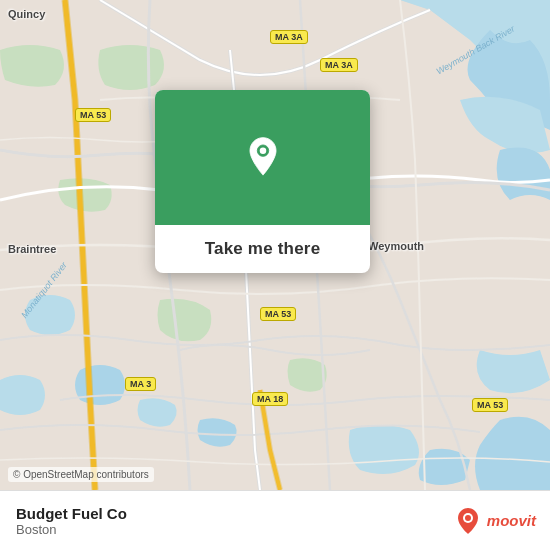  What do you see at coordinates (263, 158) in the screenshot?
I see `location-pin-icon` at bounding box center [263, 158].